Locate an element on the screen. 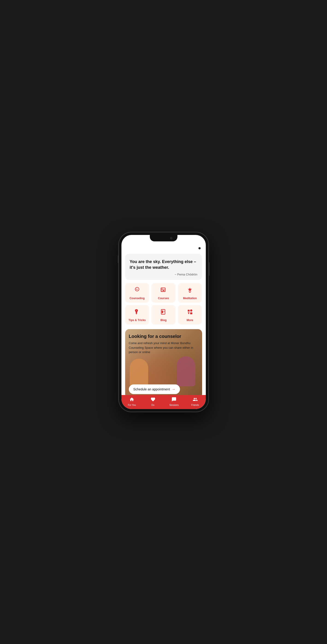 The width and height of the screenshot is (327, 644). arrow-icon: → is located at coordinates (174, 389).